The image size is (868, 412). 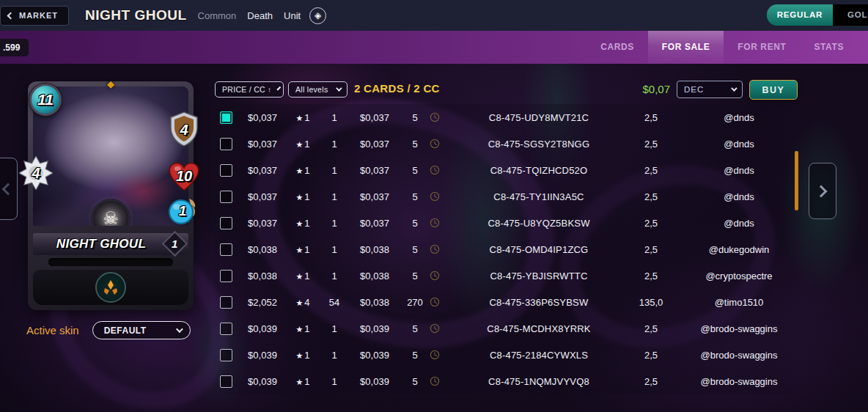 What do you see at coordinates (773, 89) in the screenshot?
I see `buy-button: BUY` at bounding box center [773, 89].